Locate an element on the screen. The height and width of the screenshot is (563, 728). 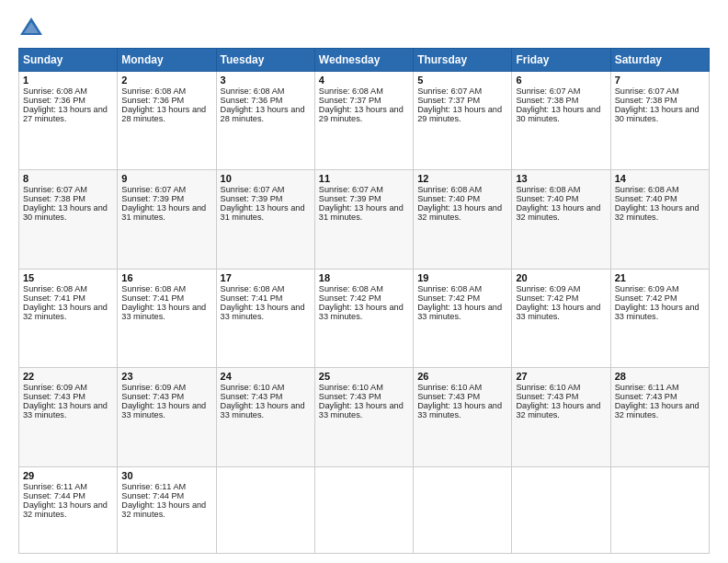
header-row: Sunday Monday Tuesday Wednesday Thursday… is located at coordinates (364, 61).